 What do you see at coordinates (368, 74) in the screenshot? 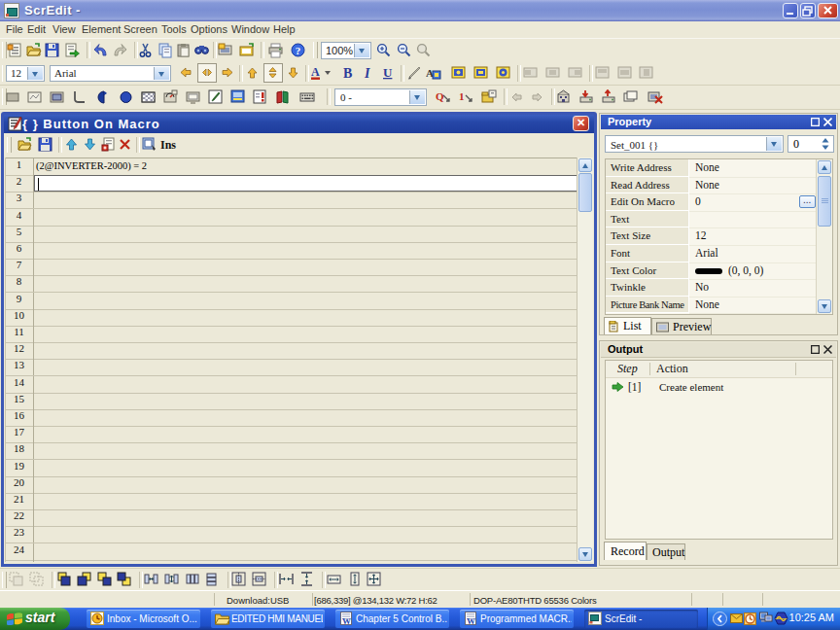
I see `svg-text: I` at bounding box center [368, 74].